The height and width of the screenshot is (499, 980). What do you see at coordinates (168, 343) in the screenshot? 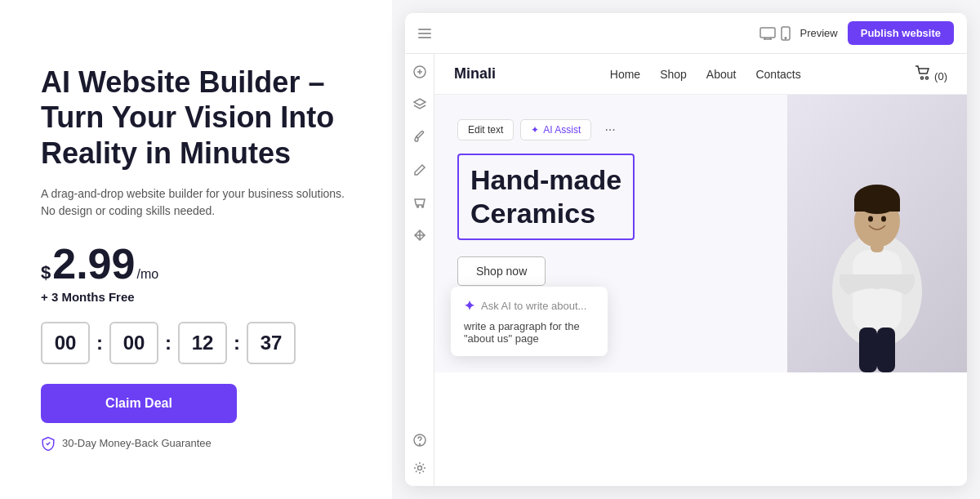
I see `countdown-sep-2: :` at bounding box center [168, 343].